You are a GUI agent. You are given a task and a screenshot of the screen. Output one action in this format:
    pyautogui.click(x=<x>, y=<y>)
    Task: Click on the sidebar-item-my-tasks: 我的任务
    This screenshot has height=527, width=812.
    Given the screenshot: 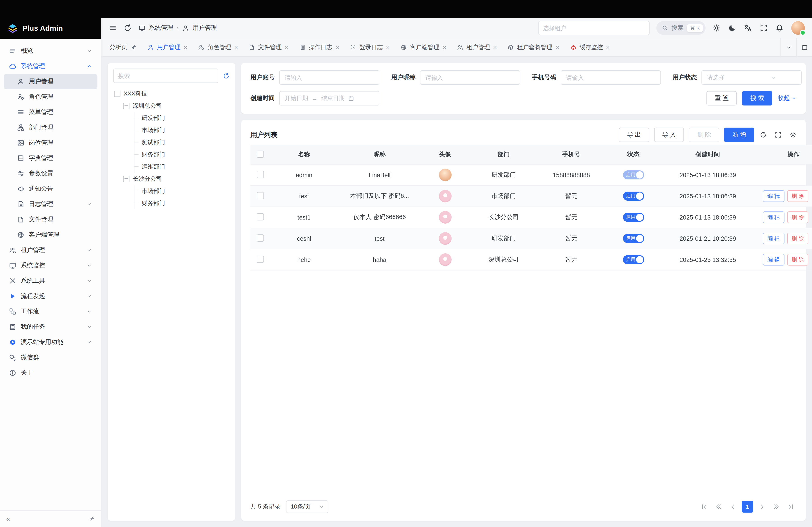 What is the action you would take?
    pyautogui.click(x=50, y=327)
    